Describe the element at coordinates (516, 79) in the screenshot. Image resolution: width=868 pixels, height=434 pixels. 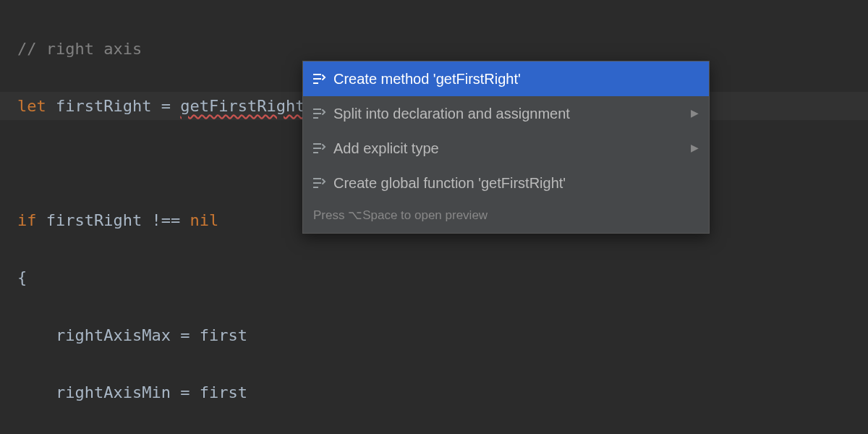
I see `intention-label: Create method 'getFirstRight'` at that location.